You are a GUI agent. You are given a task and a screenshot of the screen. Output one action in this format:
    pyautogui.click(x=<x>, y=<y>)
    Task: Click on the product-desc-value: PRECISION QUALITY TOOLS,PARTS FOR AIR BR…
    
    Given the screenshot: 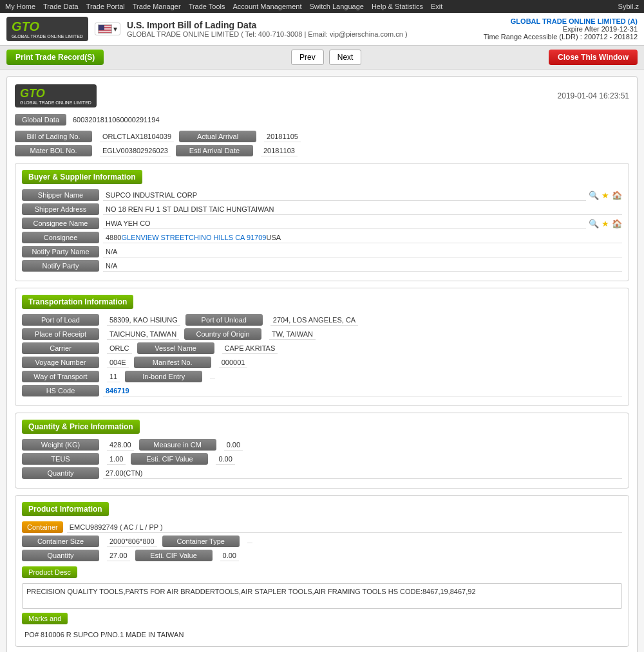 What is the action you would take?
    pyautogui.click(x=322, y=596)
    